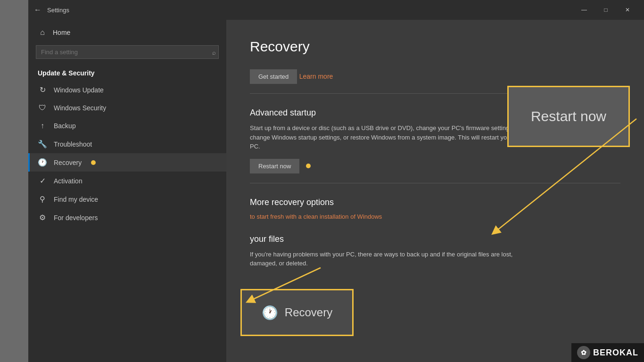  Describe the element at coordinates (316, 76) in the screenshot. I see `learn-more-link: Learn more` at that location.